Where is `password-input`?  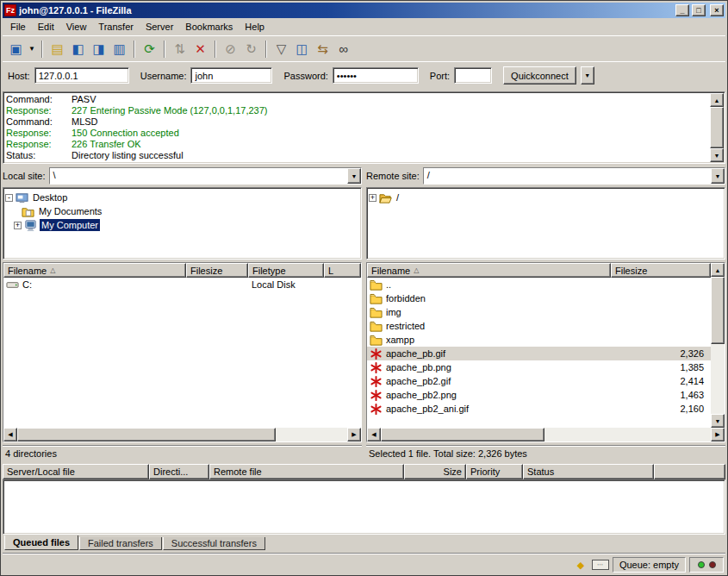
password-input is located at coordinates (376, 76).